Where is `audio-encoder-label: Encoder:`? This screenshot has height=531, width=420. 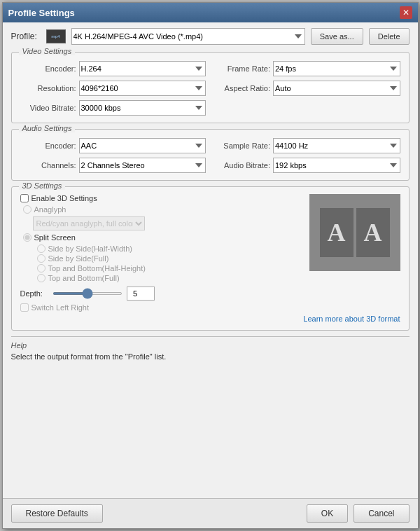
audio-encoder-label: Encoder: is located at coordinates (48, 146).